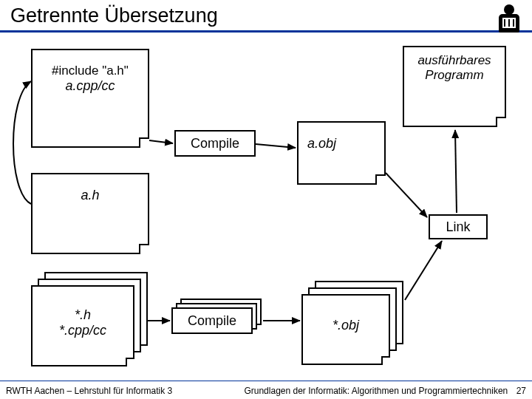 Image resolution: width=532 pixels, height=399 pixels. I want to click on compile-a-label: Compile, so click(215, 143).